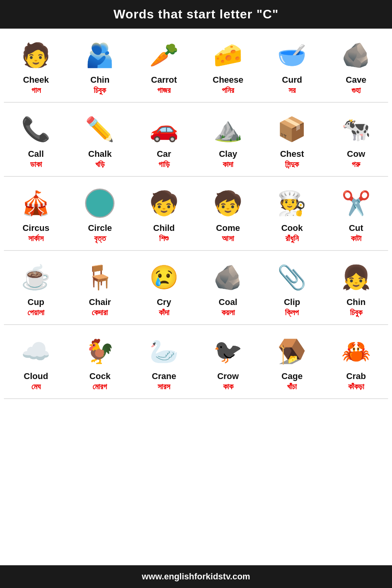 The image size is (392, 588). What do you see at coordinates (292, 213) in the screenshot?
I see `word-item-2-4: 🧑‍🍳Cookরাঁধুনি` at bounding box center [292, 213].